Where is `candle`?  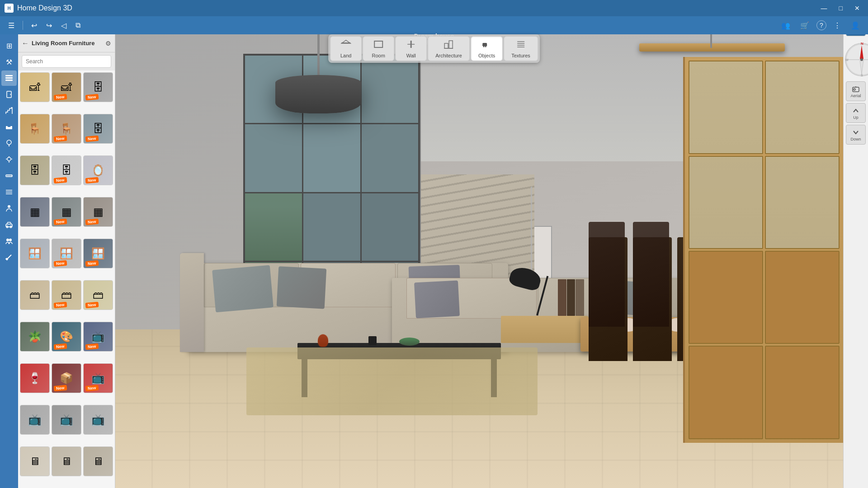 candle is located at coordinates (373, 341).